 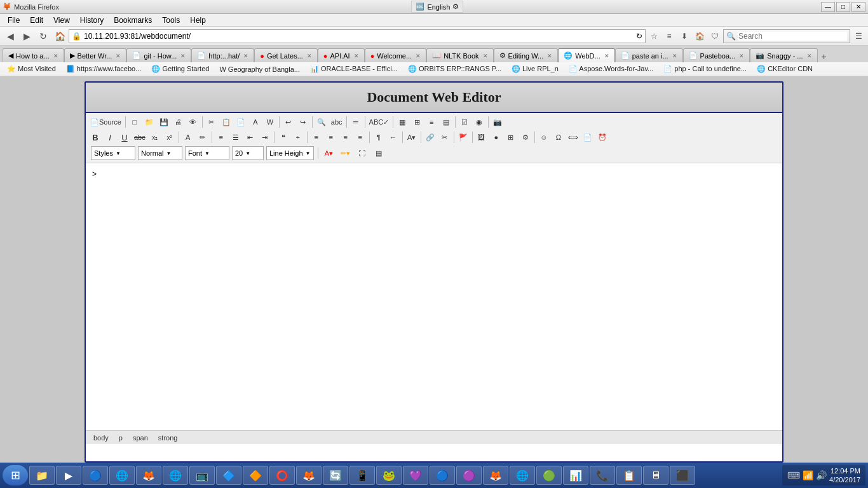 What do you see at coordinates (393, 137) in the screenshot?
I see `bidi-button: ←` at bounding box center [393, 137].